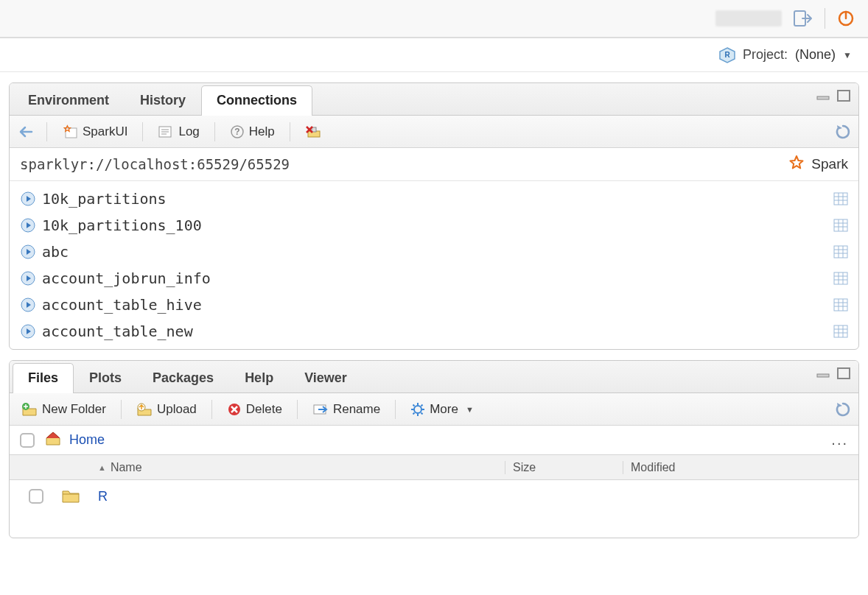 The width and height of the screenshot is (868, 595). What do you see at coordinates (326, 379) in the screenshot?
I see `tab-viewer: Viewer` at bounding box center [326, 379].